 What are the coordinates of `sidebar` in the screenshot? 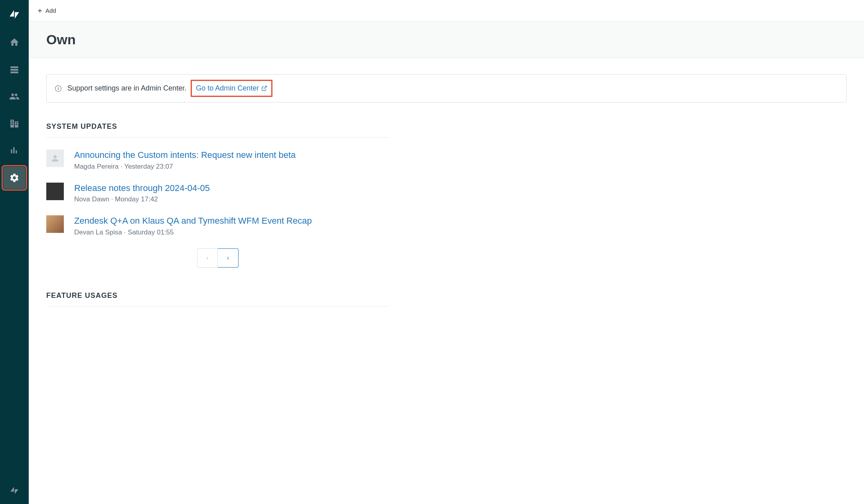 It's located at (14, 252).